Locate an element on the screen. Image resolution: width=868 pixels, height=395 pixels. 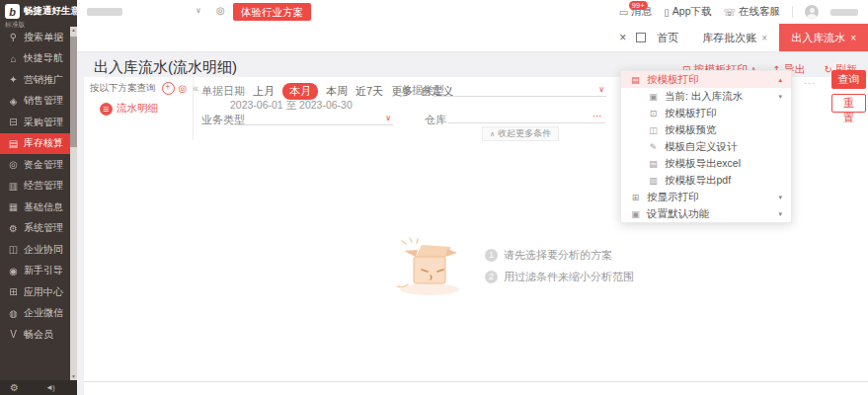
user-avatar is located at coordinates (812, 12).